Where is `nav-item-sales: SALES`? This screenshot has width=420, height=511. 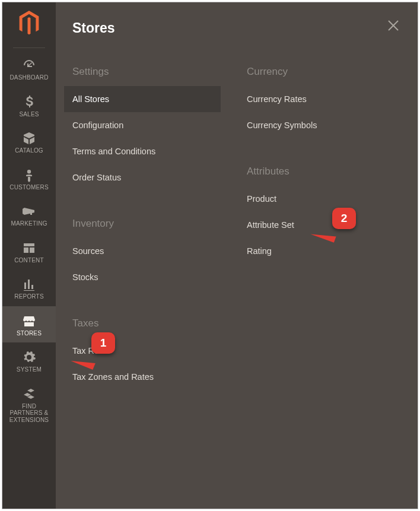 nav-item-sales: SALES is located at coordinates (29, 106).